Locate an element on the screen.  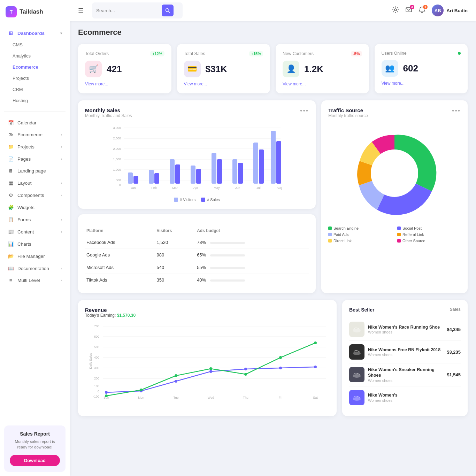
stat-card-customers: New Customers -5% 👤 1.2K View more... is located at coordinates (322, 69).